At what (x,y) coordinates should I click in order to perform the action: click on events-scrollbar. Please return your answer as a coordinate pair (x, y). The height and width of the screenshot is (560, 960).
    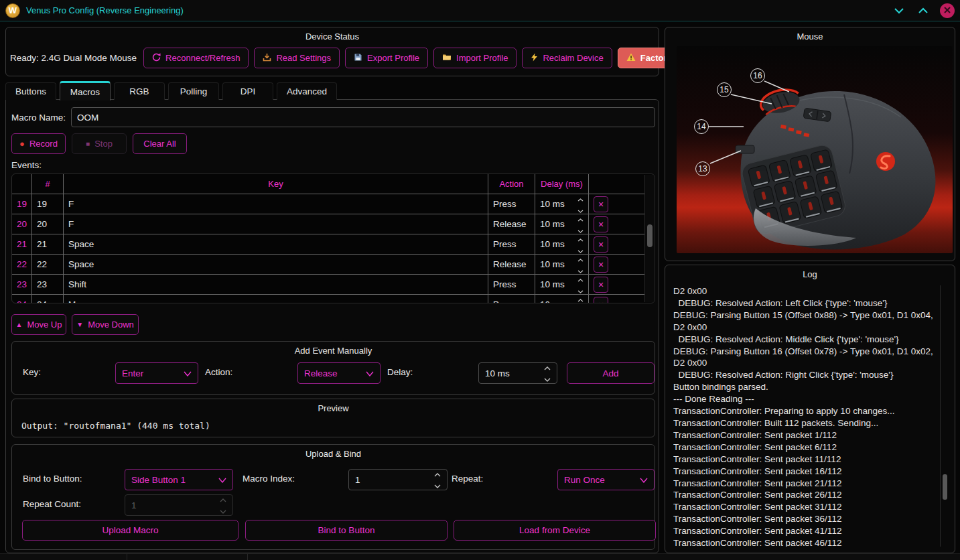
    Looking at the image, I should click on (649, 238).